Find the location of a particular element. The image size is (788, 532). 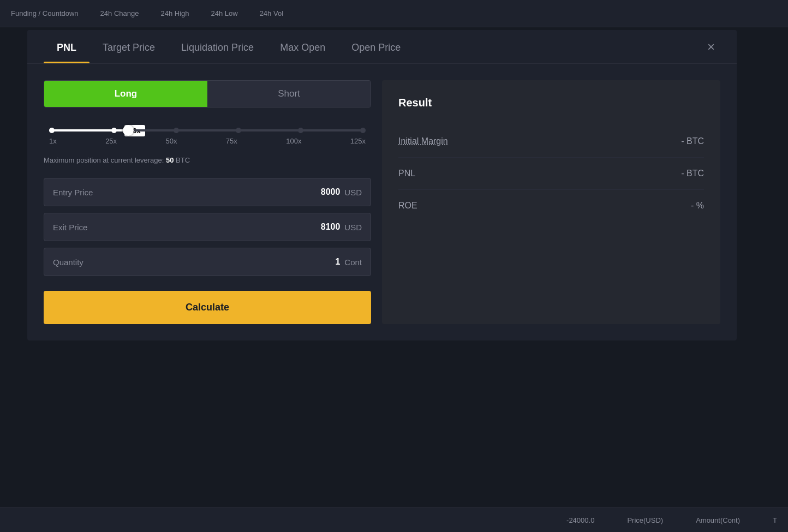

slider-dot-75x is located at coordinates (238, 130).